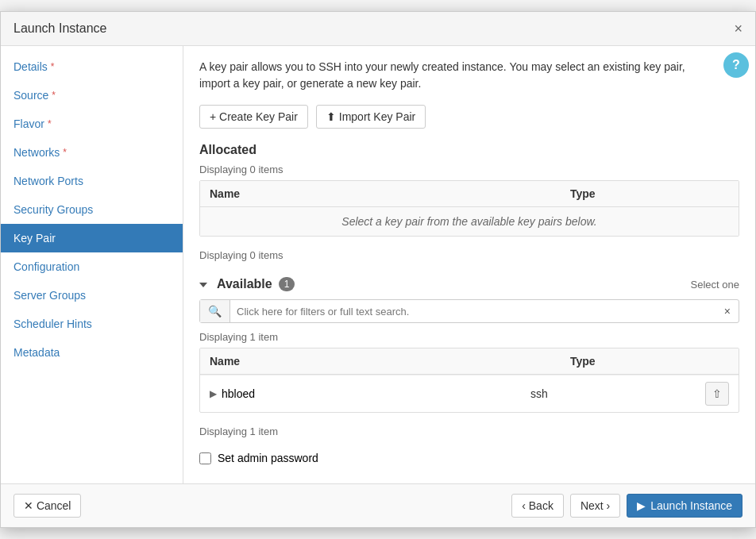 This screenshot has height=539, width=756. Describe the element at coordinates (48, 181) in the screenshot. I see `sidebar-item-label: Network Ports` at that location.